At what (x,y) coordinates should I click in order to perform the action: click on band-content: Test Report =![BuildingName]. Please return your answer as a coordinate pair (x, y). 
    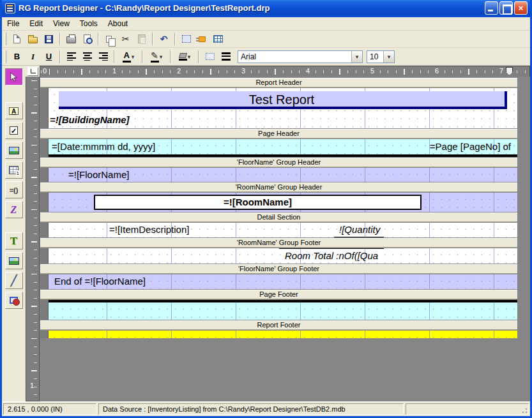
    Looking at the image, I should click on (283, 108).